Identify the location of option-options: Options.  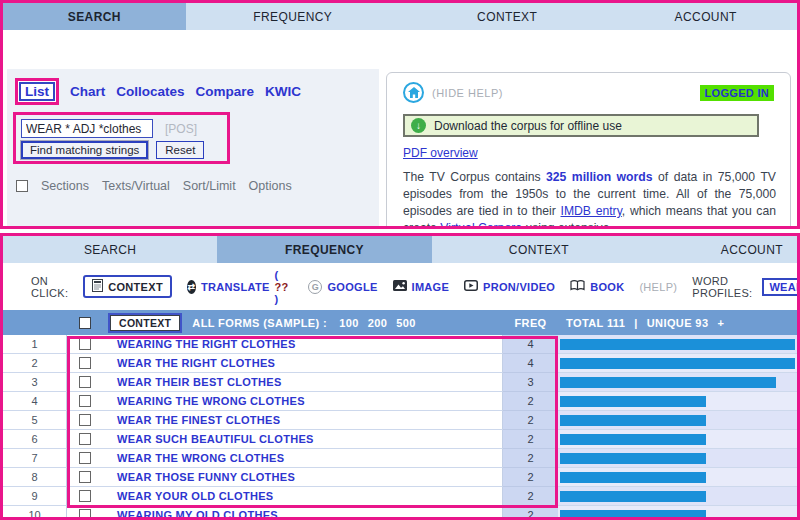
(270, 186).